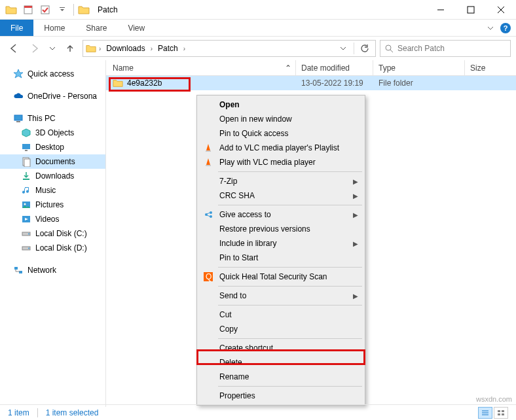  What do you see at coordinates (258, 10) in the screenshot?
I see `title-bar: Patch` at bounding box center [258, 10].